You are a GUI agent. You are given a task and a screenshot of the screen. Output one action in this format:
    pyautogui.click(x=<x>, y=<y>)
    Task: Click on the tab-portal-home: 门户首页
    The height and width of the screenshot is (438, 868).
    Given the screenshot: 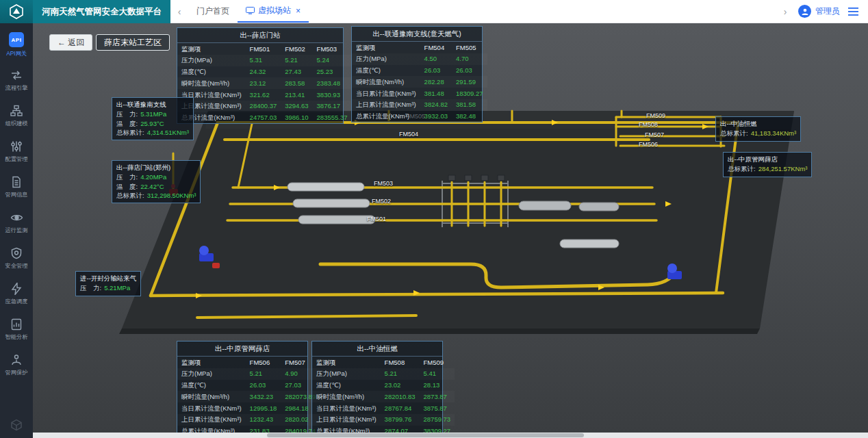 What is the action you would take?
    pyautogui.click(x=213, y=11)
    